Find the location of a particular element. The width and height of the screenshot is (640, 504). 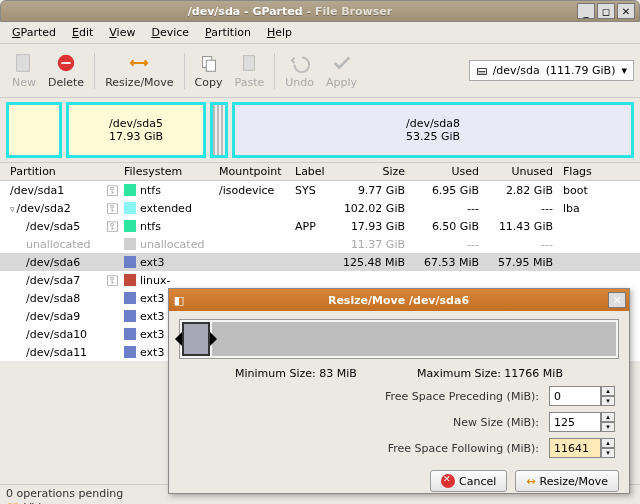

slider-handle is located at coordinates (196, 339).